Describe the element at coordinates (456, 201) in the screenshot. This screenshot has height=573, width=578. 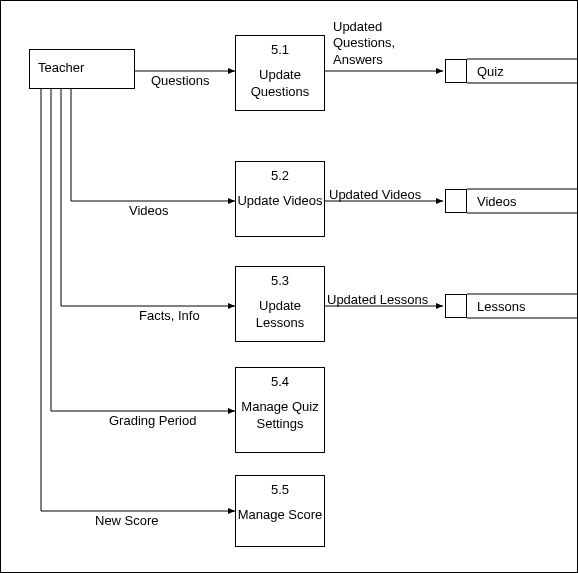
I see `datastore-tab-videos` at that location.